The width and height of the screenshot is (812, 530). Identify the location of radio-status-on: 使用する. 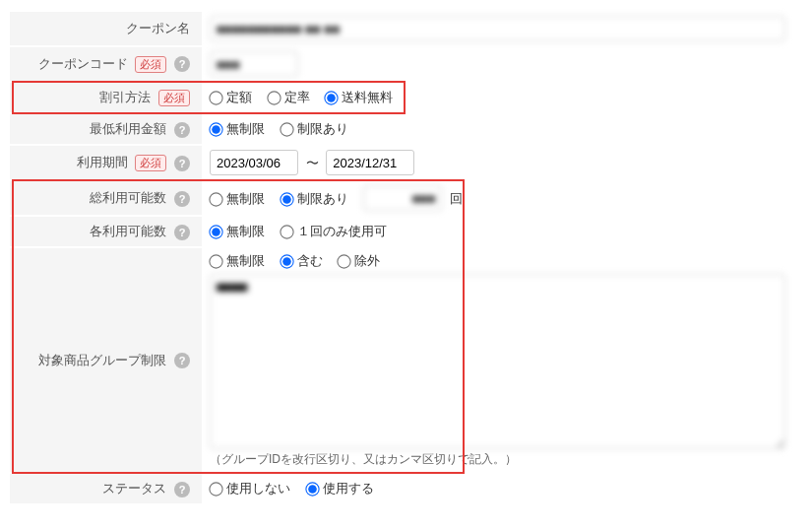
(341, 489).